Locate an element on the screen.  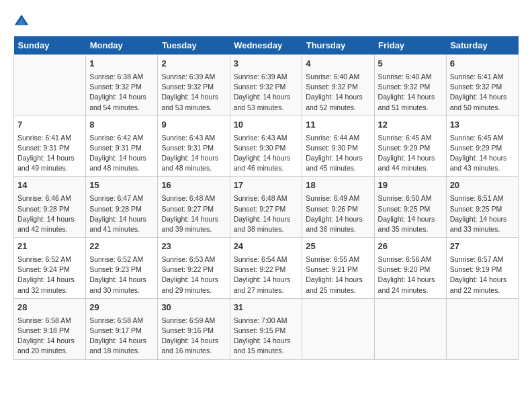
header-row: SundayMondayTuesdayWednesdayThursdayFrid… is located at coordinates (266, 46).